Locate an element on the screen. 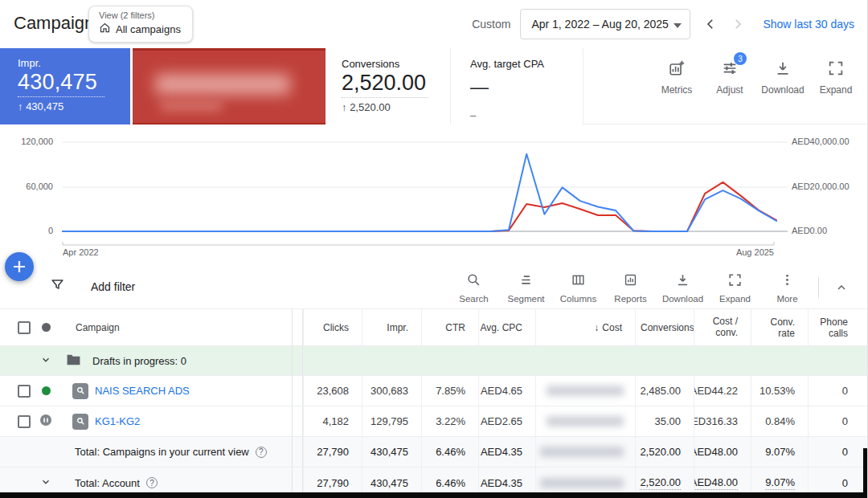 The image size is (868, 498). dropdown-caret-icon is located at coordinates (678, 24).